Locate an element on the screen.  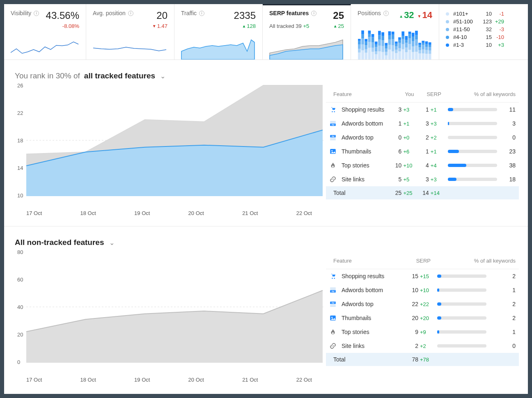
table-row: Thumbnails20+202 is located at coordinates (422, 318).